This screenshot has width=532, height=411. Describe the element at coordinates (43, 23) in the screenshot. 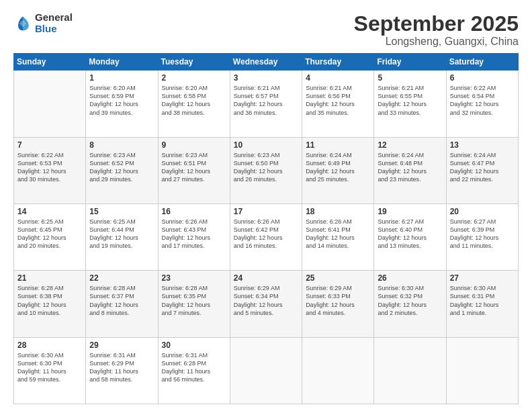

I see `logo: General Blue` at that location.